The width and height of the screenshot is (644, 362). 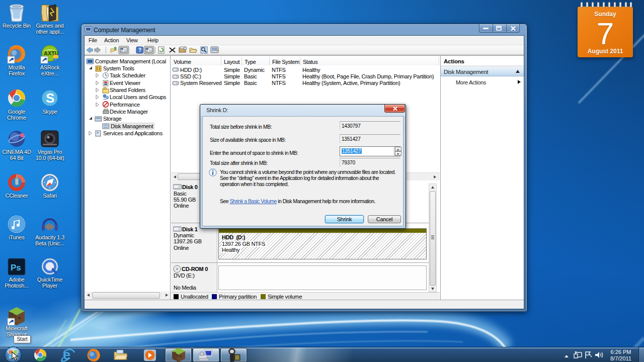 I want to click on svg-text: S, so click(x=50, y=98).